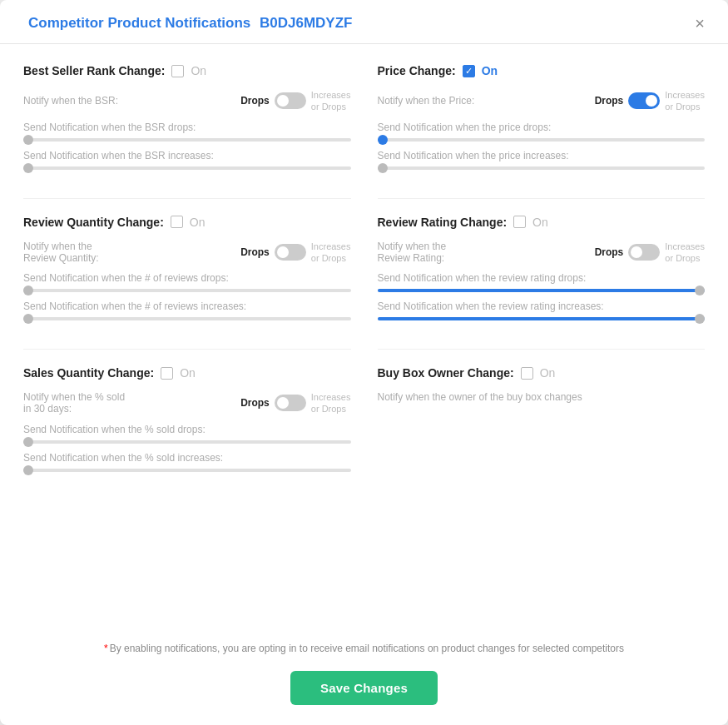 Image resolution: width=728 pixels, height=725 pixels. What do you see at coordinates (469, 72) in the screenshot?
I see `checkbox-price-input` at bounding box center [469, 72].